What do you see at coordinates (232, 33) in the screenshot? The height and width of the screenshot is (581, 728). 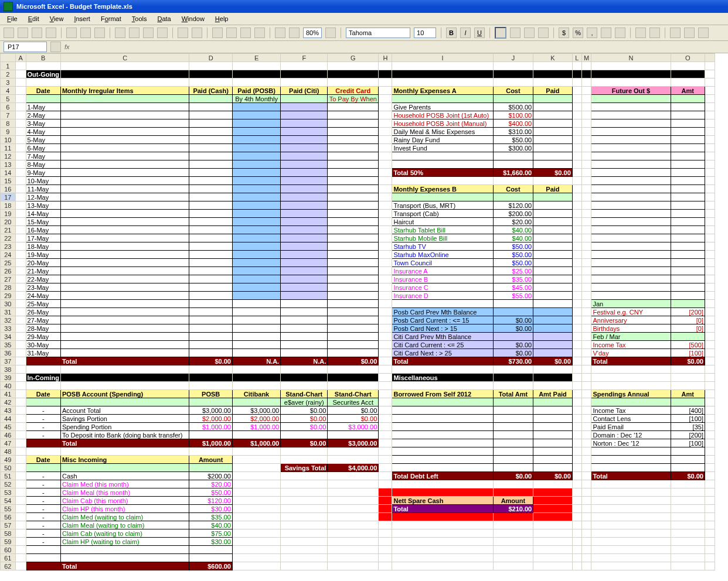 I see `autosum-icon` at bounding box center [232, 33].